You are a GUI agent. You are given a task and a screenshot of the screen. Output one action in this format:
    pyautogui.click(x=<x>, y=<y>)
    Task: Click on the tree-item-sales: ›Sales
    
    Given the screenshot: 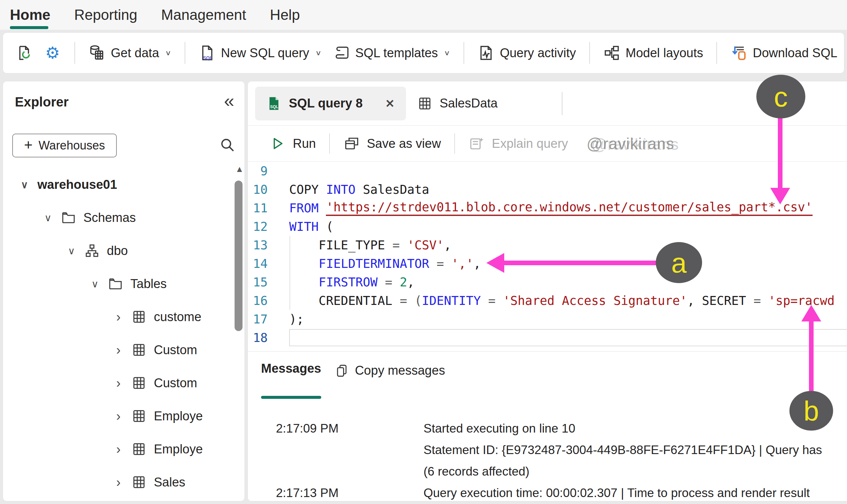 What is the action you would take?
    pyautogui.click(x=120, y=482)
    